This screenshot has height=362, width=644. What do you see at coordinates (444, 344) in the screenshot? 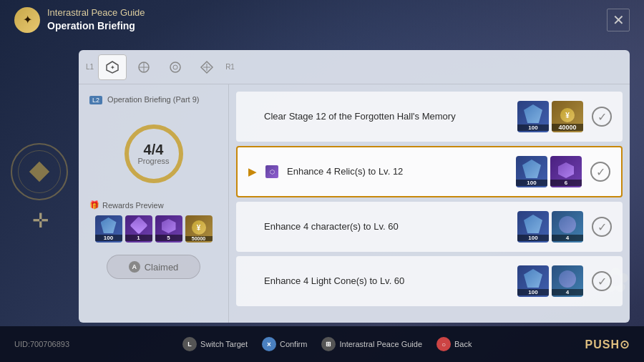
I see `b-button: ○` at bounding box center [444, 344].